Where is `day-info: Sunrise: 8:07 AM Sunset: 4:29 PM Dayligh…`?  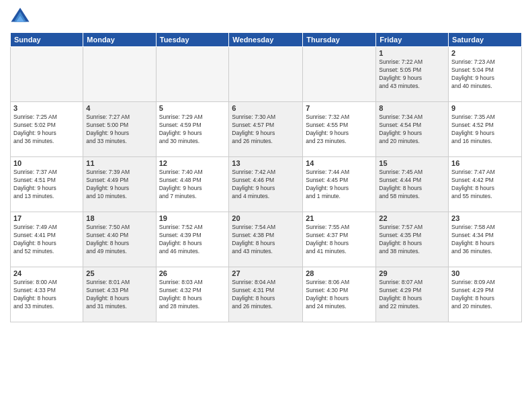
day-info: Sunrise: 8:07 AM Sunset: 4:29 PM Dayligh… is located at coordinates (412, 295).